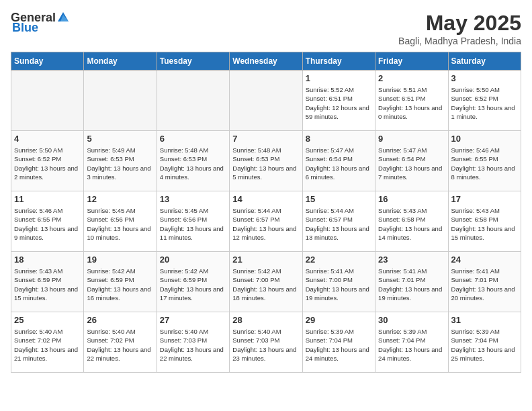 The width and height of the screenshot is (532, 411). I want to click on daylight-label: Daylight: 13 hours and 15 minutes., so click(484, 233).